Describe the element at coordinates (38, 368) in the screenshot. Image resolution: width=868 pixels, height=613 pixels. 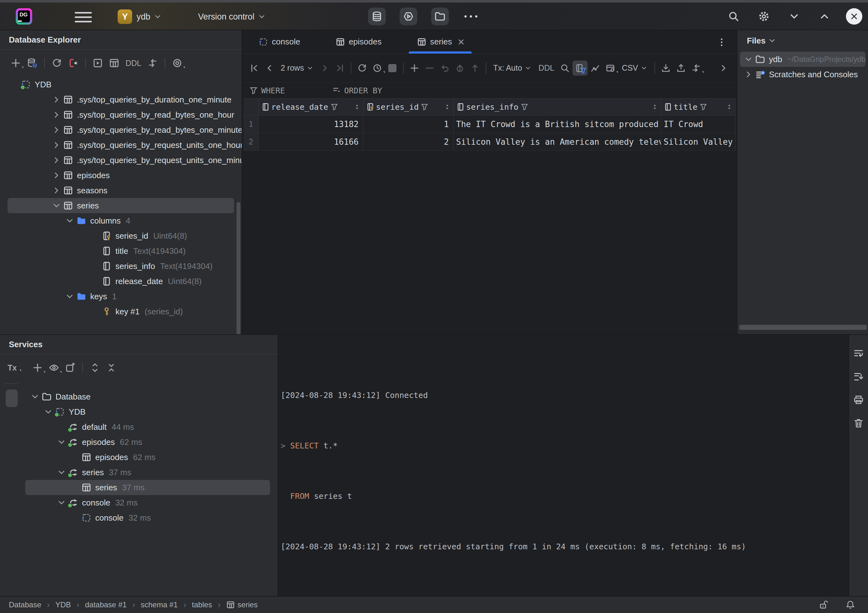
I see `add-service-button` at that location.